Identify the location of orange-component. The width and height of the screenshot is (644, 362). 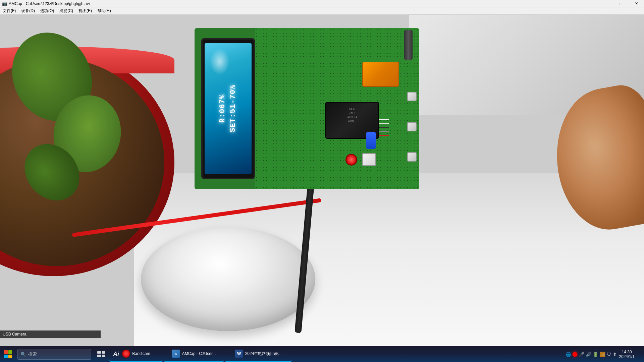
(381, 74).